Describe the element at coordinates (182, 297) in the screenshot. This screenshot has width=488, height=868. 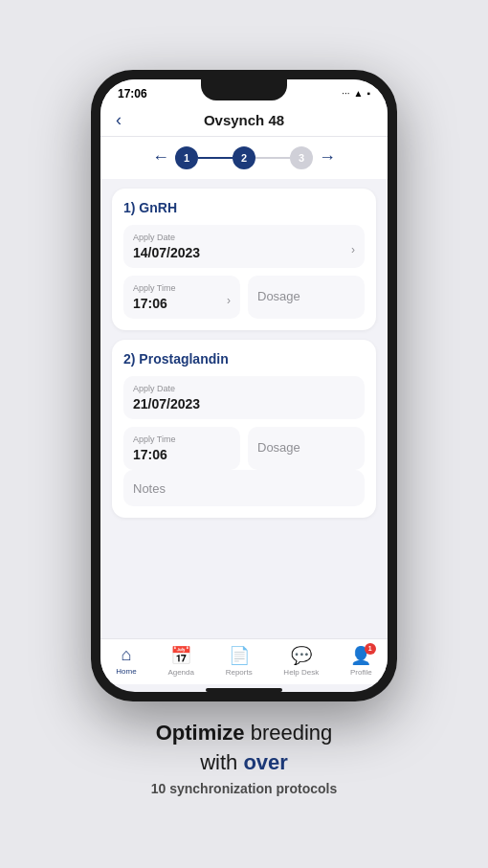
I see `gnrh-apply-time-field: Apply Time 17:06 ›` at that location.